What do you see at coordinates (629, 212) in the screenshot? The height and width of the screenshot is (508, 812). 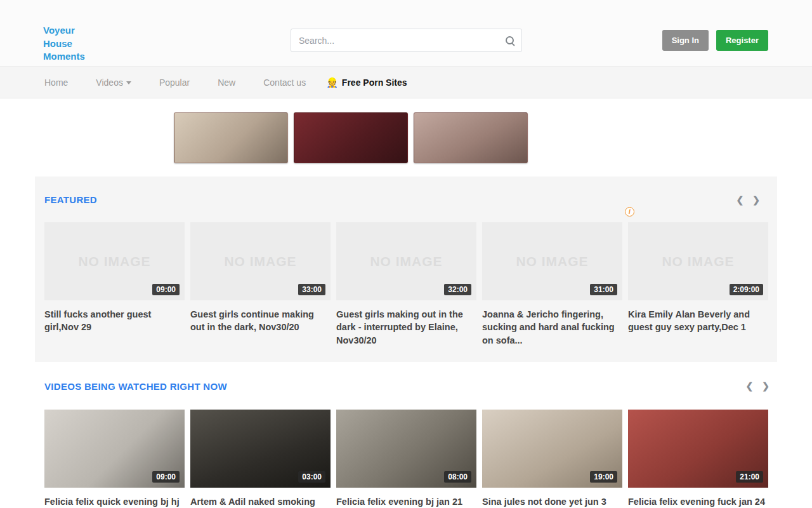 I see `ad-info-icon: i` at bounding box center [629, 212].